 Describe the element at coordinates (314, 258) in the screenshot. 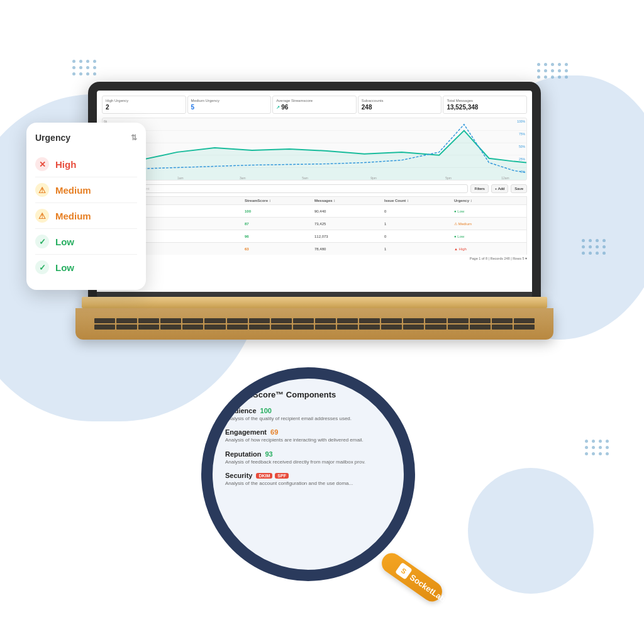

I see `pagination: Page 1 of 8 | Records 248 | Rows 5 ▾` at that location.